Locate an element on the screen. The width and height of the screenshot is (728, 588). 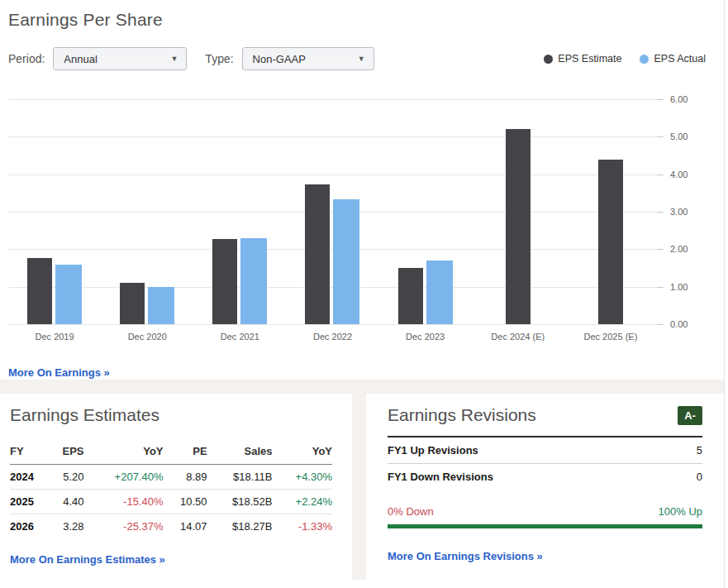
type-value: Non-GAAP is located at coordinates (279, 60).